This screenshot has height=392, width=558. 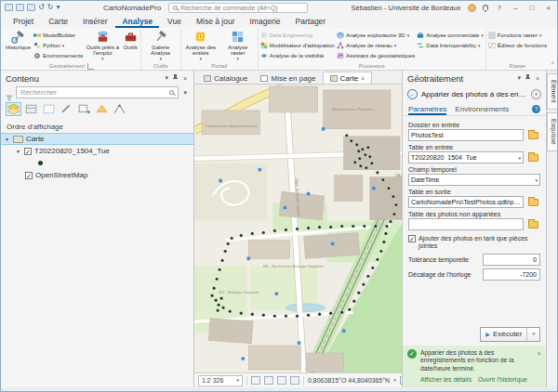 What do you see at coordinates (534, 225) in the screenshot?
I see `browse-unmatched-icon` at bounding box center [534, 225].